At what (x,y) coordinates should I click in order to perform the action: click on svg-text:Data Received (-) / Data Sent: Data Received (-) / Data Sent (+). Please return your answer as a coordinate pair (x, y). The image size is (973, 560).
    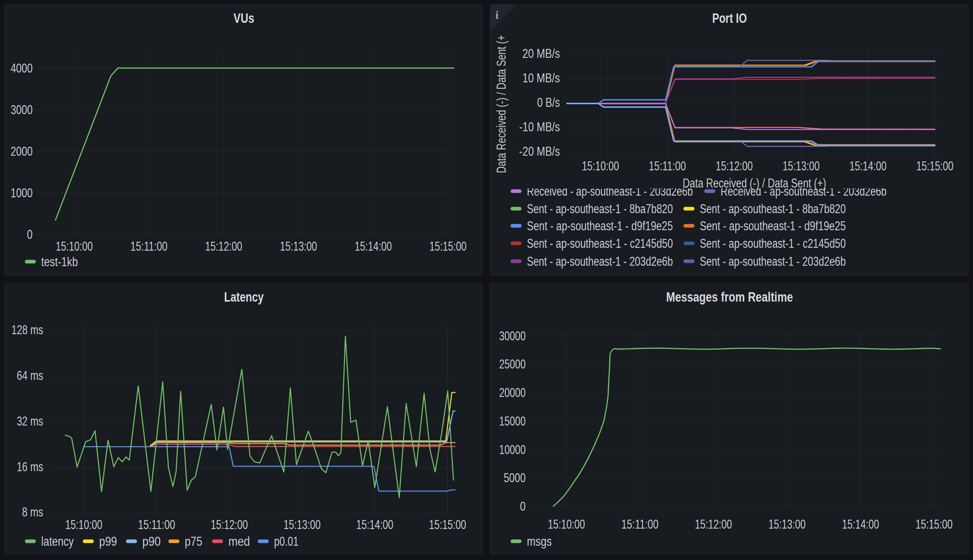
    Looking at the image, I should click on (754, 183).